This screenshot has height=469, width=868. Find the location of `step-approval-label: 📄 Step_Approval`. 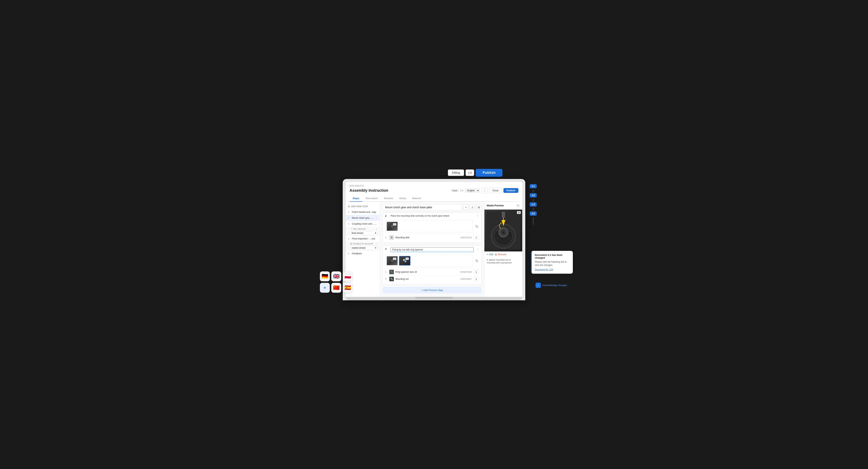

step-approval-label: 📄 Step_Approval is located at coordinates (358, 229).